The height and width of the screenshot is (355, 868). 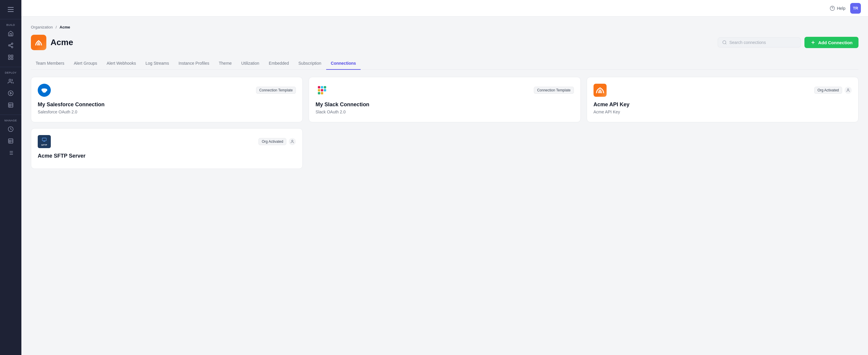 What do you see at coordinates (722, 90) in the screenshot?
I see `card-header: Org Activated` at bounding box center [722, 90].